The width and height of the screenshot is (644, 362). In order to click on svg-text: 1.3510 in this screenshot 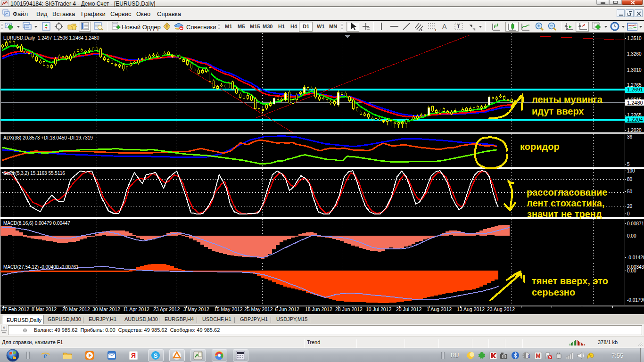, I will do `click(635, 39)`.